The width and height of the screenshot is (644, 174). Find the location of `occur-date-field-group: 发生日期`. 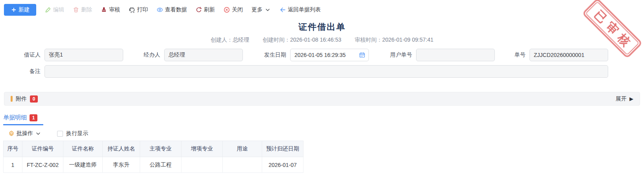

occur-date-field-group: 发生日期 is located at coordinates (315, 55).